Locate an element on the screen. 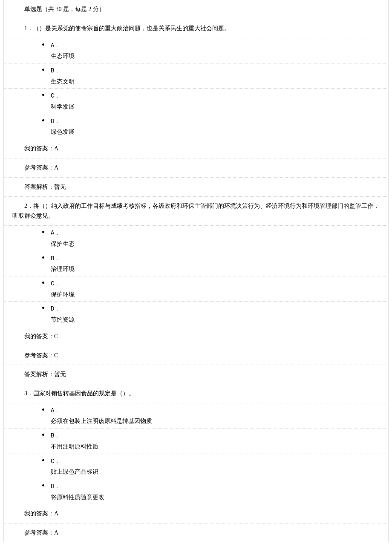 Image resolution: width=392 pixels, height=555 pixels. option-text: 保护环境 is located at coordinates (219, 295).